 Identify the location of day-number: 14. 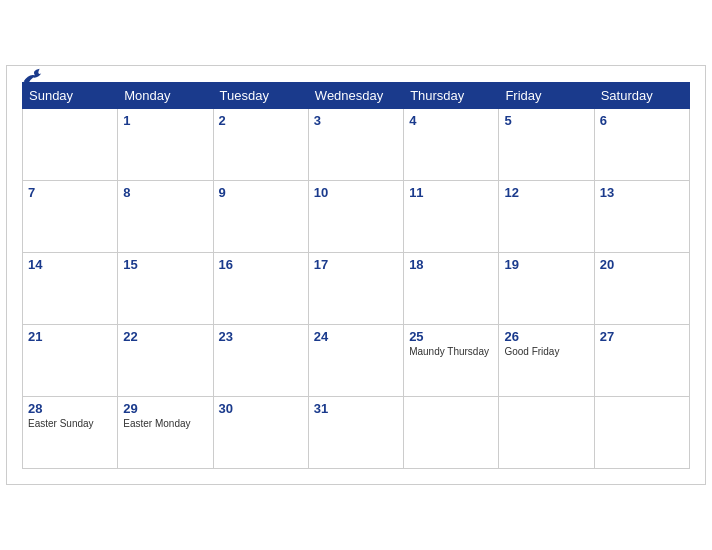
(70, 264).